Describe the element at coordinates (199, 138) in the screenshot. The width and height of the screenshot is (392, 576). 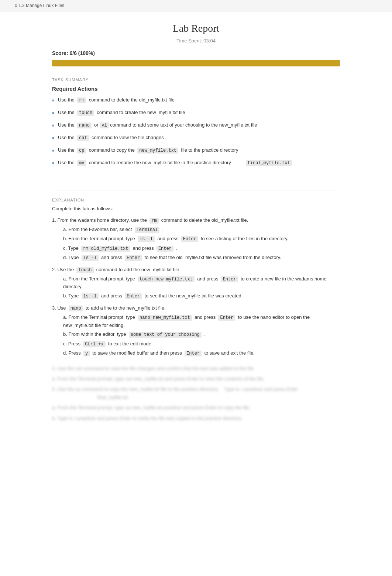
I see `action-text-4: Use the cat command to view the file cha…` at that location.